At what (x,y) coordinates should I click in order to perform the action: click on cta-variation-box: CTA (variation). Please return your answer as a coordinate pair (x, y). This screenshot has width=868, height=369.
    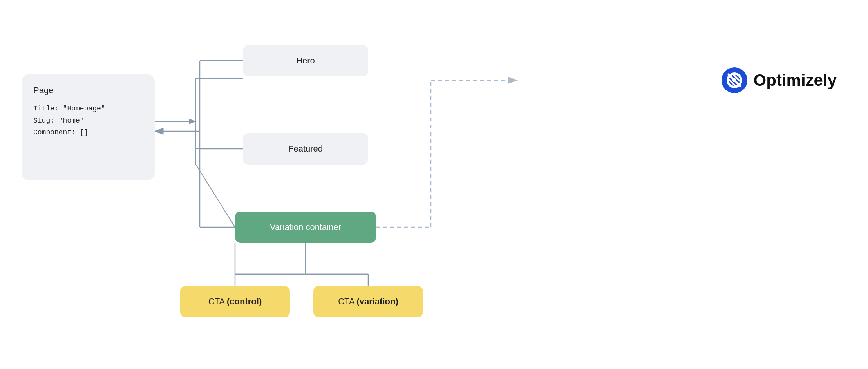
    Looking at the image, I should click on (368, 302).